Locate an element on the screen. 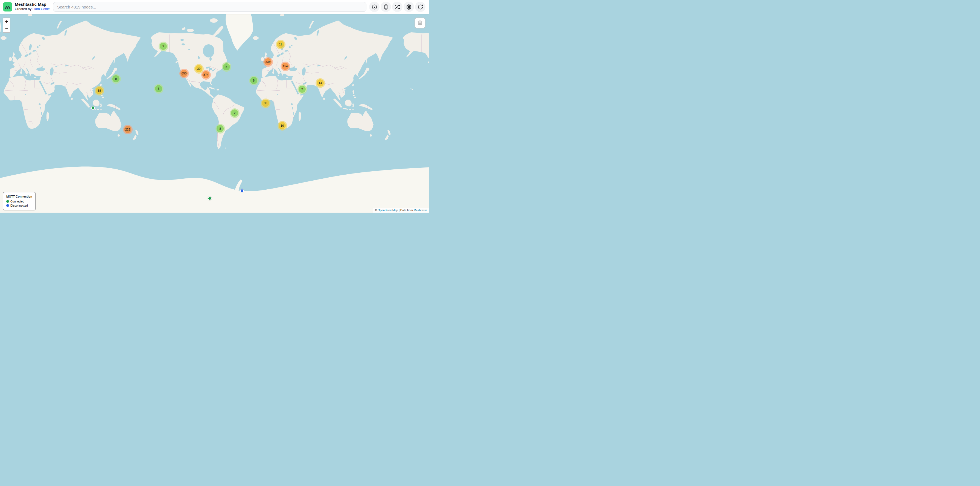 This screenshot has width=980, height=486. cluster-marker: 58 is located at coordinates (100, 91).